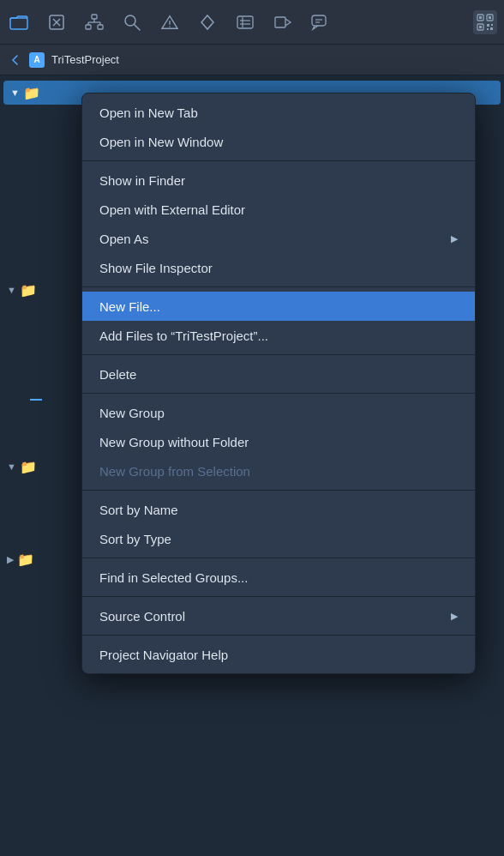  What do you see at coordinates (454, 616) in the screenshot?
I see `source-control-arrow-icon: ▶` at bounding box center [454, 616].